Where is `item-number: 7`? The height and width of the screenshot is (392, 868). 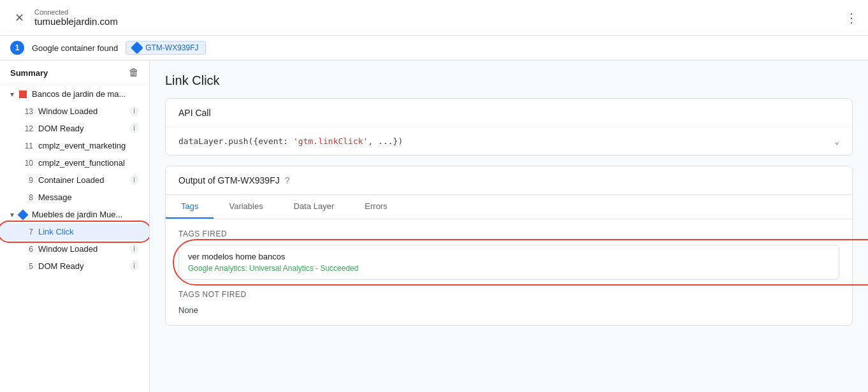 item-number: 7 is located at coordinates (28, 232).